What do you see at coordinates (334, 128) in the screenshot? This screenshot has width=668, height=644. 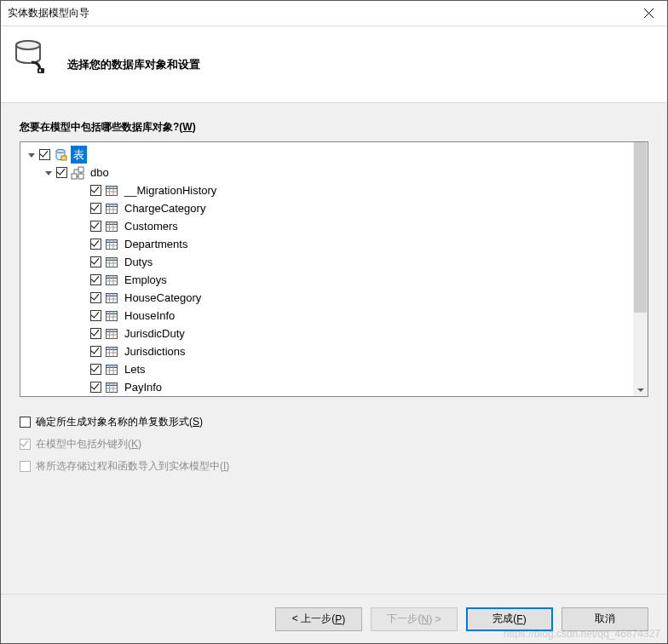 I see `objects-section-label: 您要在模型中包括哪些数据库对象?(W)` at bounding box center [334, 128].